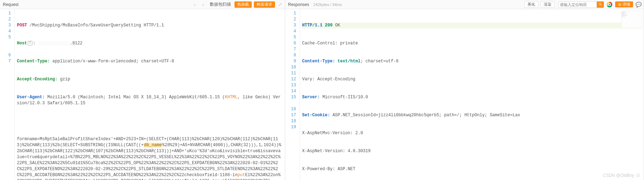 This screenshot has width=644, height=180. What do you see at coordinates (548, 4) in the screenshot?
I see `render-button: 渲染` at bounding box center [548, 4].